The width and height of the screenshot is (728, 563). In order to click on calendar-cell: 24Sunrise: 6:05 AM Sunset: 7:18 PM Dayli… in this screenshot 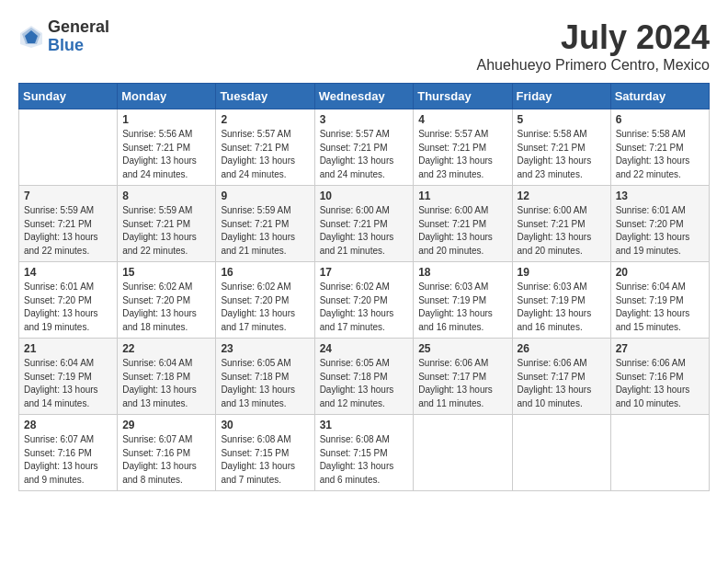, I will do `click(364, 377)`.